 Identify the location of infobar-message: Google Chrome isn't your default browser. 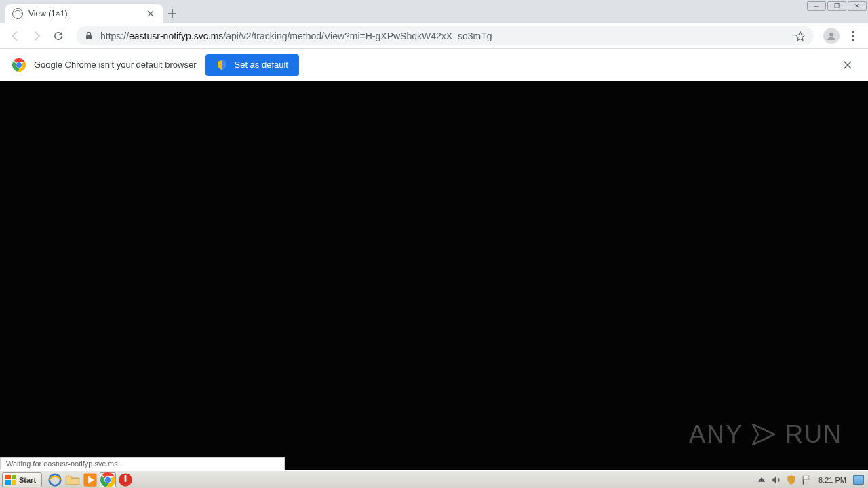
(115, 65).